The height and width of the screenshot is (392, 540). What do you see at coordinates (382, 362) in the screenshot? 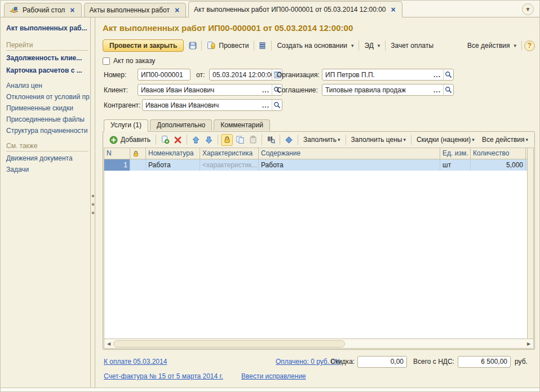
I see `discount-field: 0,00` at bounding box center [382, 362].